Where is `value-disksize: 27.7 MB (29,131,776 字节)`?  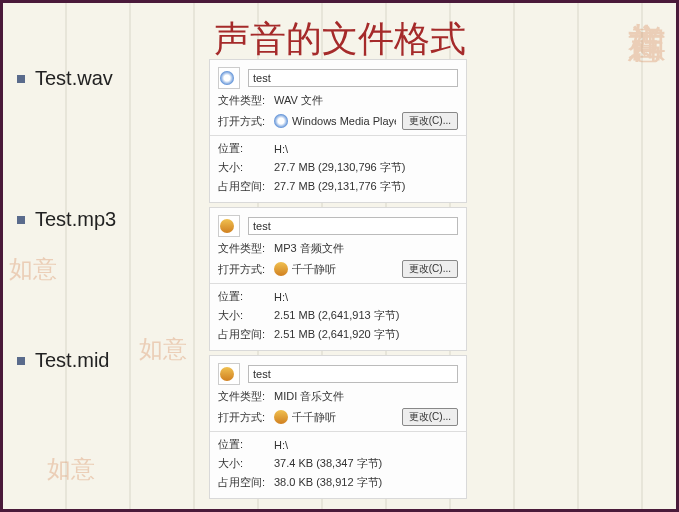
value-disksize: 27.7 MB (29,131,776 字节) is located at coordinates (340, 186).